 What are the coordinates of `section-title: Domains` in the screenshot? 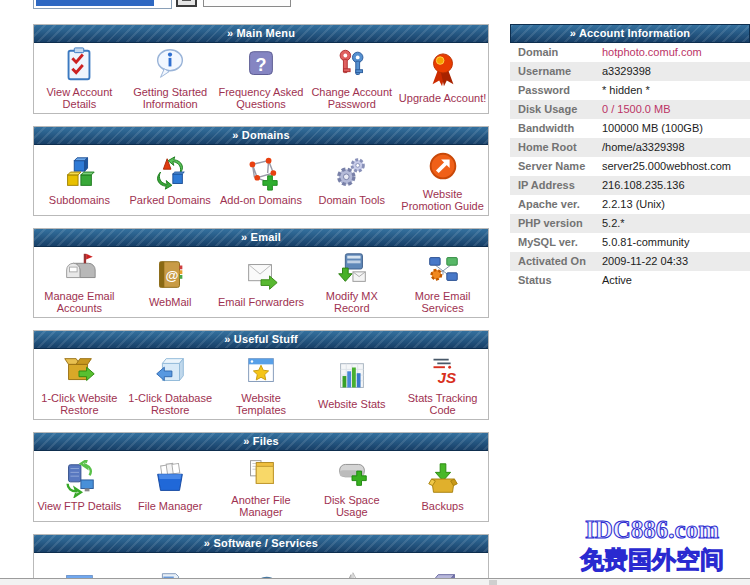 It's located at (266, 135).